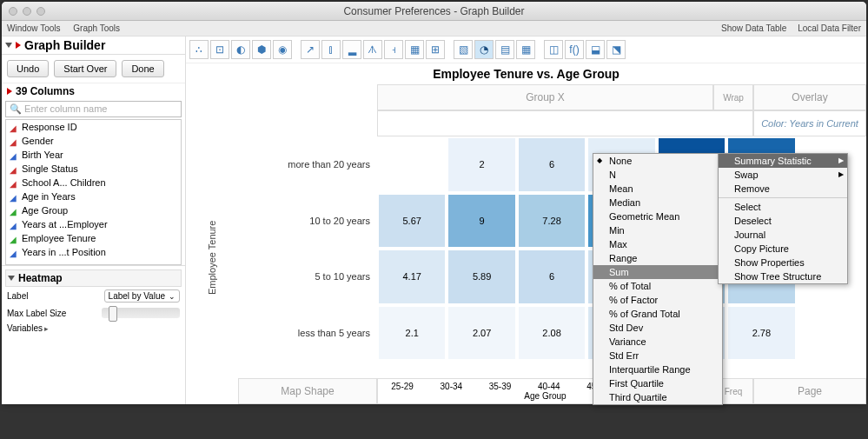  Describe the element at coordinates (783, 235) in the screenshot. I see `menu-item: Journal` at that location.